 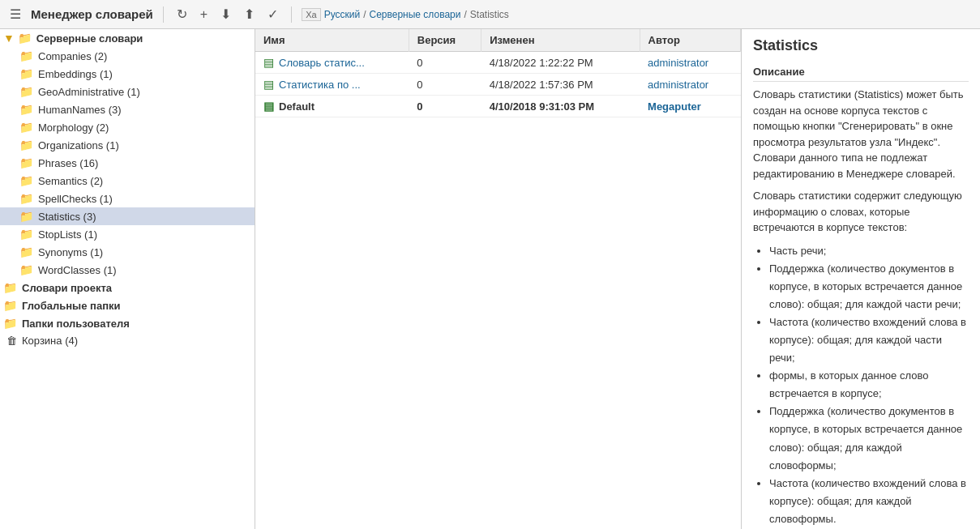 I want to click on table-row: ▤Default04/10/2018 9:31:03 PMMegaputer, so click(x=498, y=107).